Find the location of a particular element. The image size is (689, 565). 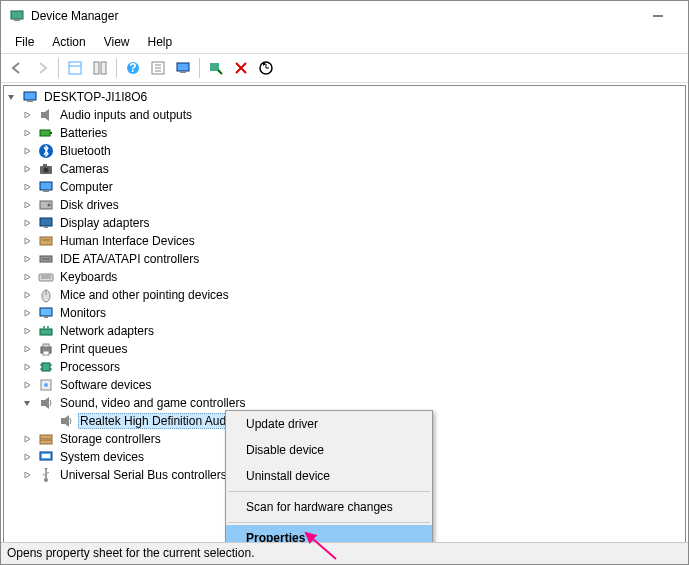

tree-node: Print queues is located at coordinates (344, 349).